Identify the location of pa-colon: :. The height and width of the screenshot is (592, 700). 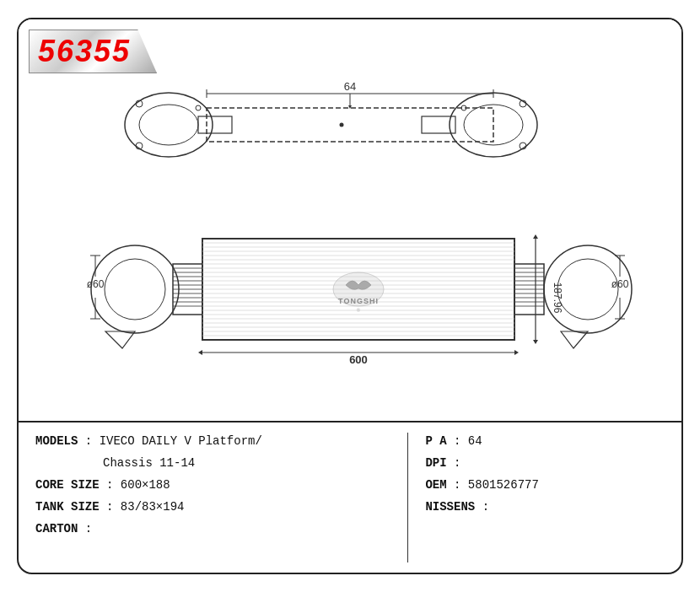
(460, 441).